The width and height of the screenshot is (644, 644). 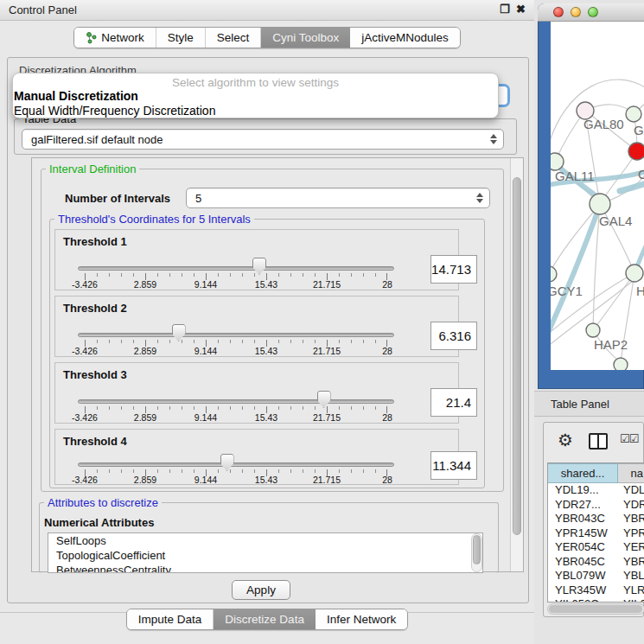 What do you see at coordinates (641, 175) in the screenshot?
I see `node-label: C` at bounding box center [641, 175].